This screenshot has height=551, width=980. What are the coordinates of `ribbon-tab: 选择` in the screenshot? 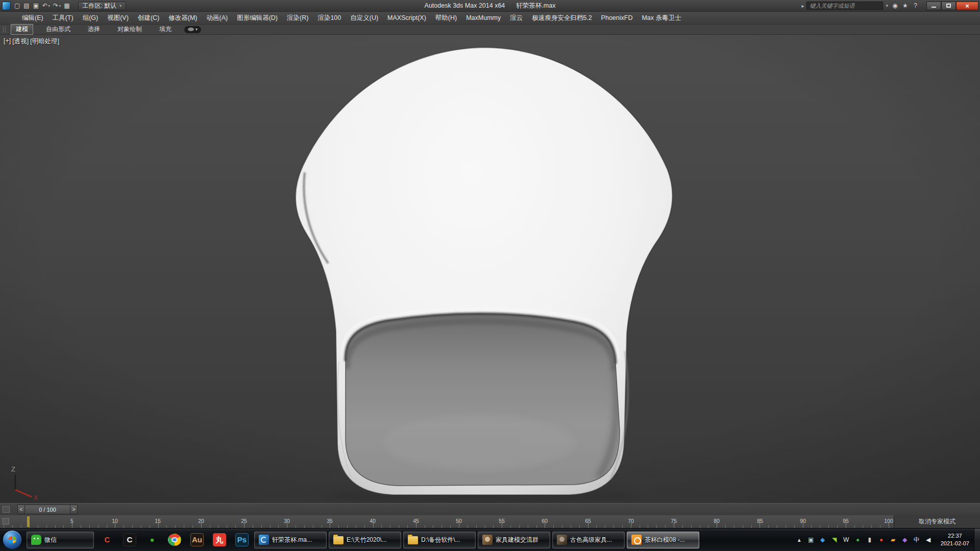 It's located at (94, 30).